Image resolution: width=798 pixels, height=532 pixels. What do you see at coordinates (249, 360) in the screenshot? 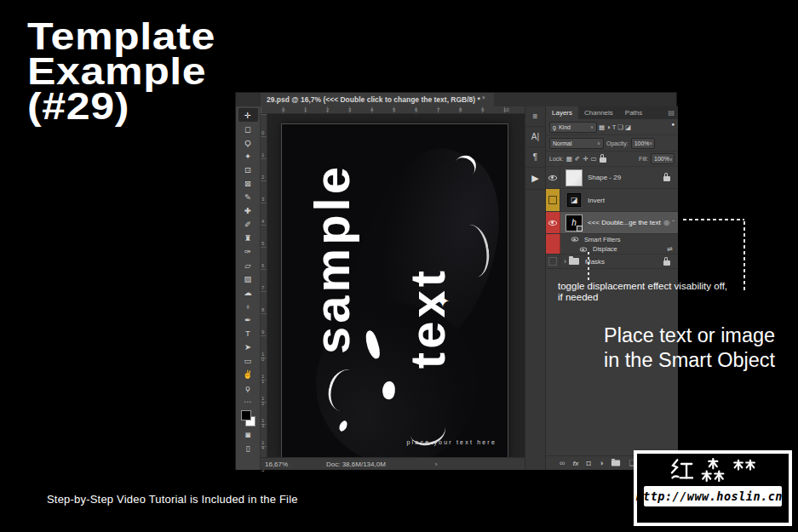
I see `rectangle-tool: ▭` at bounding box center [249, 360].